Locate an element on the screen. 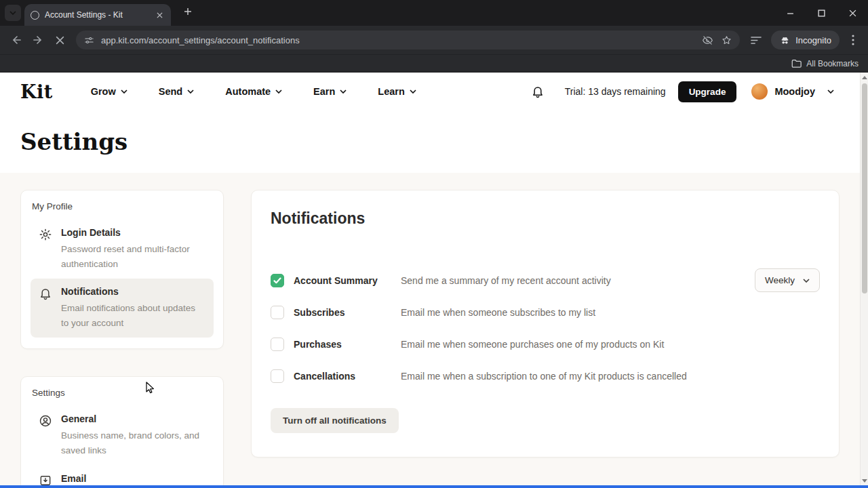 The height and width of the screenshot is (488, 868). site-settings-icon is located at coordinates (90, 41).